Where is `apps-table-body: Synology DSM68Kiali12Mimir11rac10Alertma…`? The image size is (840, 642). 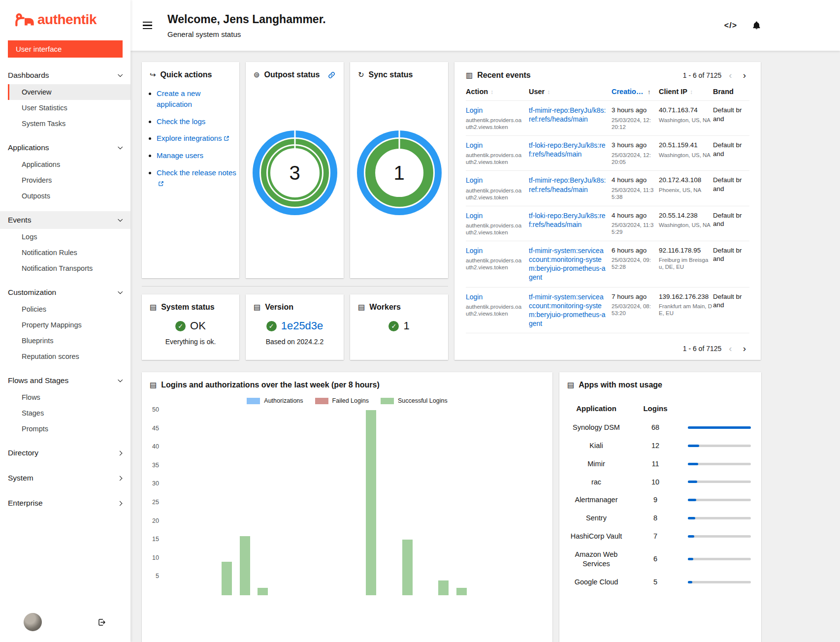
apps-table-body: Synology DSM68Kiali12Mimir11rac10Alertma… is located at coordinates (660, 505).